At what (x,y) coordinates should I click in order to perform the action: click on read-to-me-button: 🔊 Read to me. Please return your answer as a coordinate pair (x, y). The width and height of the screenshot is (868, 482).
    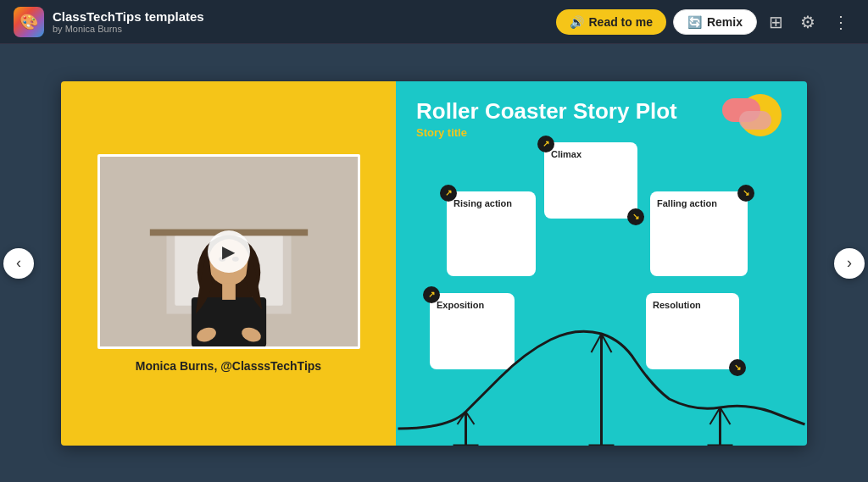
    Looking at the image, I should click on (611, 22).